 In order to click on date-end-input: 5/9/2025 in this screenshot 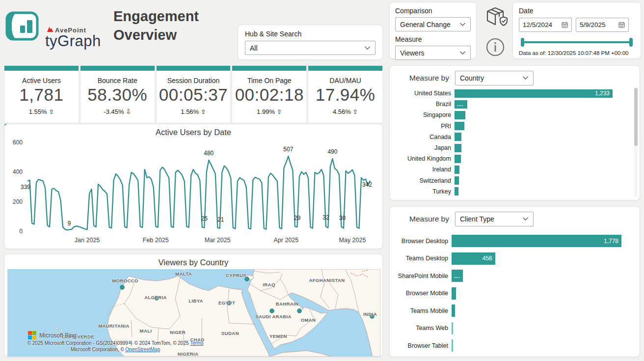, I will do `click(602, 25)`.